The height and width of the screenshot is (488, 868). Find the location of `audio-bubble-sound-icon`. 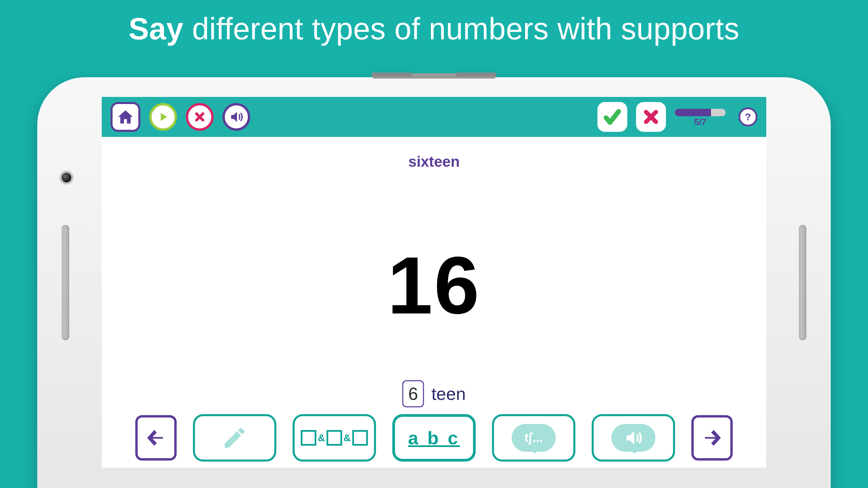

audio-bubble-sound-icon is located at coordinates (633, 438).